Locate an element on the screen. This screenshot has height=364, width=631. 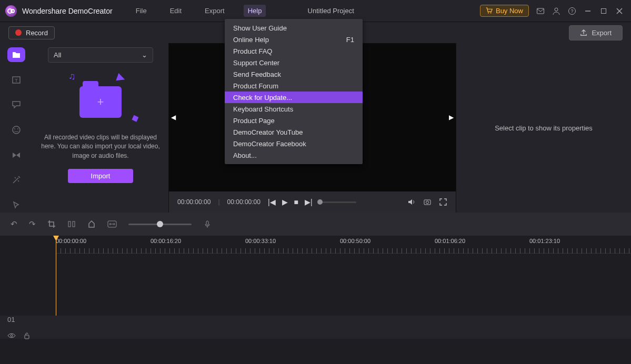
volume-icon is located at coordinates (412, 202).